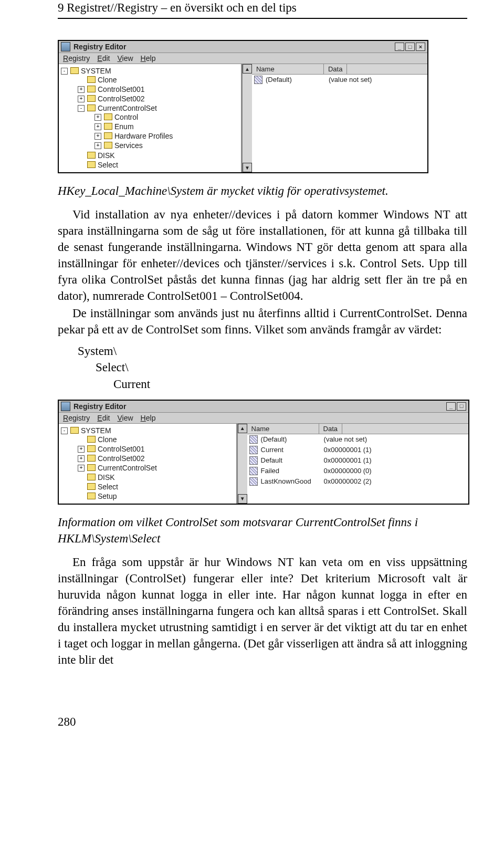 The image size is (504, 858). I want to click on screenshot-regedit-2: Registry Editor _ □ Registry Edit View H…, so click(264, 452).